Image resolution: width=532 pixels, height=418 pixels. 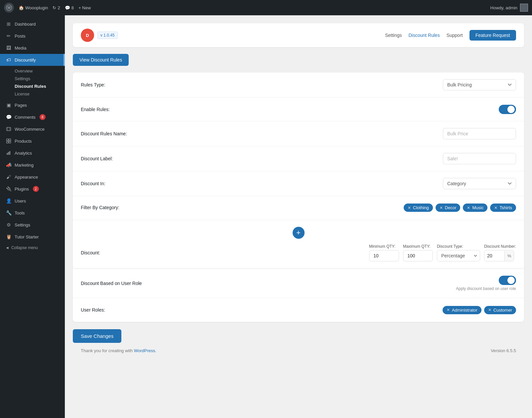 What do you see at coordinates (340, 159) in the screenshot?
I see `discount-label-control` at bounding box center [340, 159].